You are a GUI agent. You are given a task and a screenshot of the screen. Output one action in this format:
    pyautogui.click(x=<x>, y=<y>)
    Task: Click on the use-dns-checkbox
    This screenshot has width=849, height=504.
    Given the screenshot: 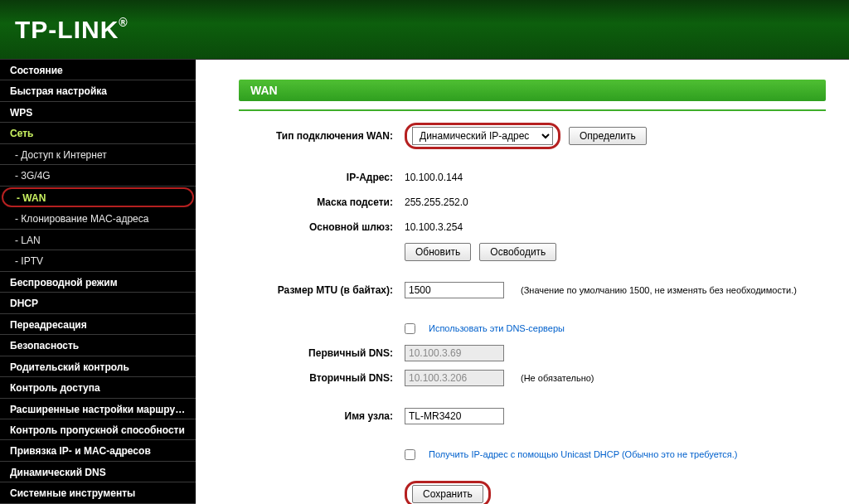 What is the action you would take?
    pyautogui.click(x=410, y=328)
    